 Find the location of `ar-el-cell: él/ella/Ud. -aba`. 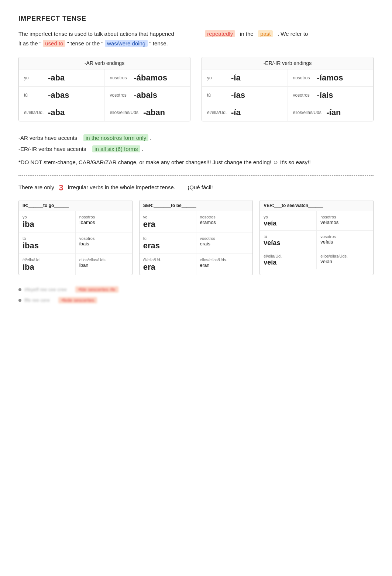

ar-el-cell: él/ella/Ud. -aba is located at coordinates (62, 113).